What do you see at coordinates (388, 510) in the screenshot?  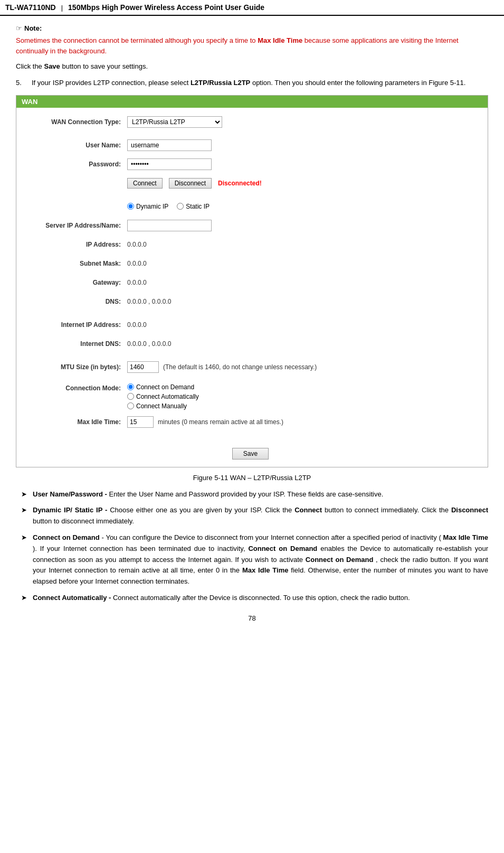 I see `bullet2-text2: button to connect immediately. Click the` at bounding box center [388, 510].